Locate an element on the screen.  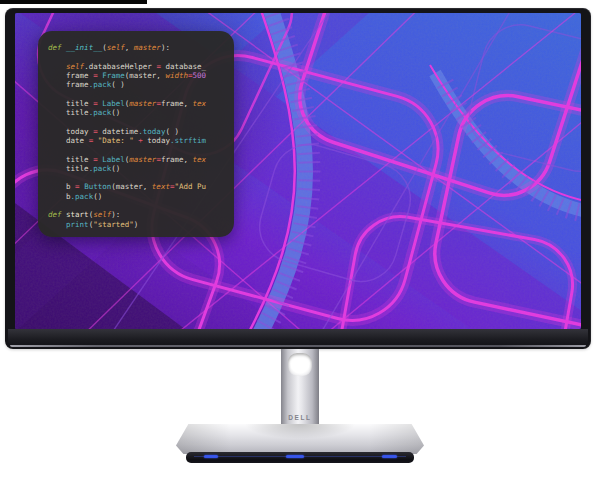
code-line: self.databaseHelper = database_ is located at coordinates (141, 66).